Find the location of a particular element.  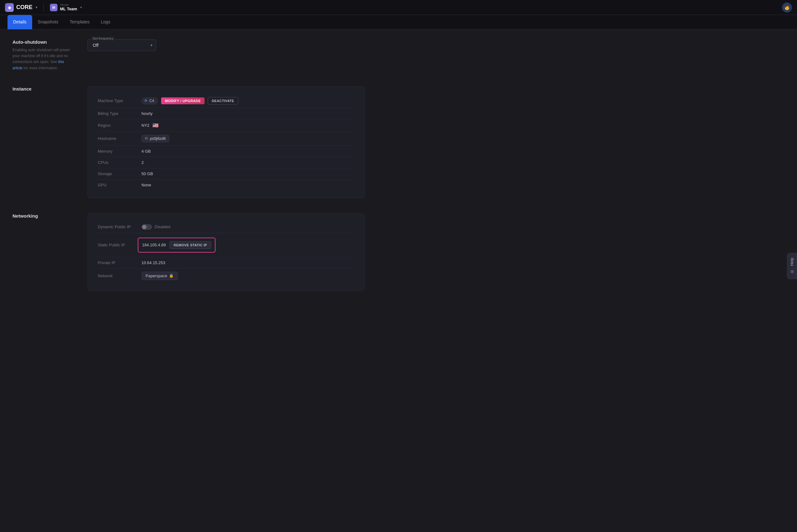

team-label: TEAM is located at coordinates (69, 5).